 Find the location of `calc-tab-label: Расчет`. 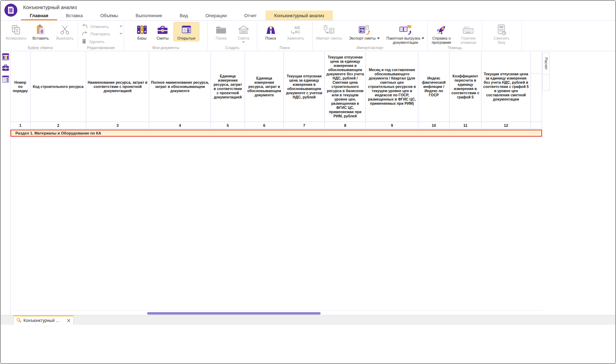

calc-tab-label: Расчет is located at coordinates (546, 64).